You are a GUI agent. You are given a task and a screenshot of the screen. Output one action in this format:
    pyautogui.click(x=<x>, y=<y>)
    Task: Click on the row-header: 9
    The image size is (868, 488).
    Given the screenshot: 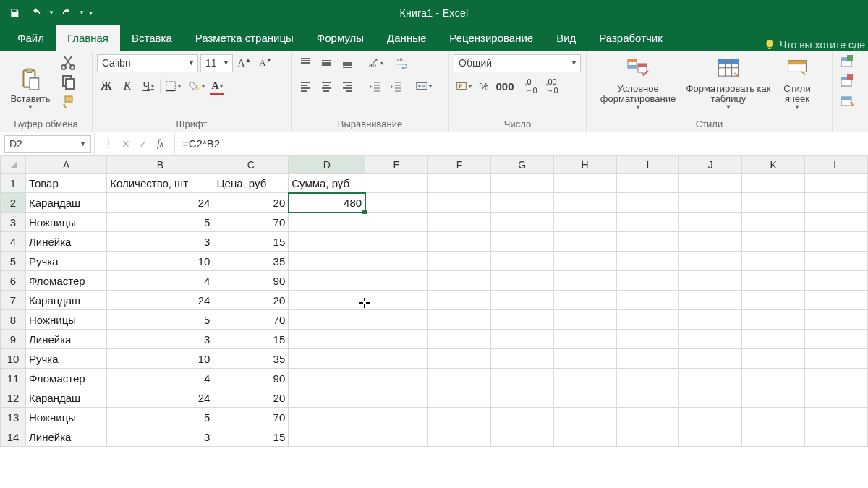 What is the action you would take?
    pyautogui.click(x=13, y=340)
    